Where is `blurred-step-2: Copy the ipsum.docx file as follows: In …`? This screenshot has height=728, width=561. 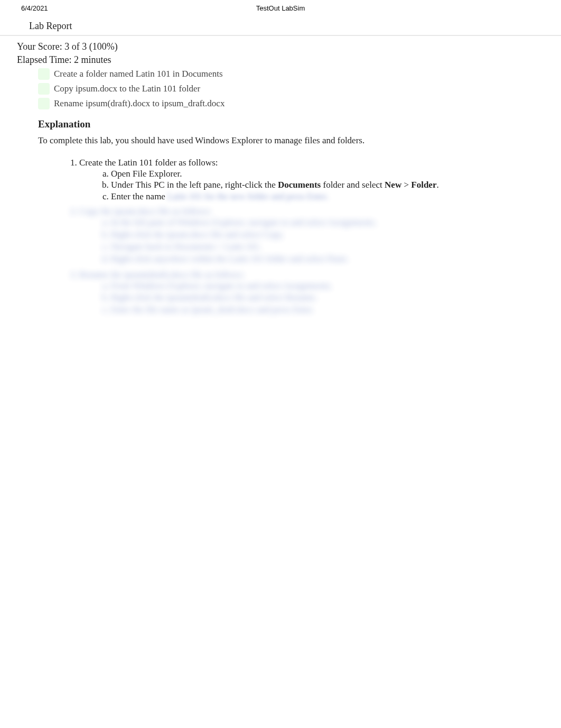 blurred-step-2: Copy the ipsum.docx file as follows: In … is located at coordinates (310, 238).